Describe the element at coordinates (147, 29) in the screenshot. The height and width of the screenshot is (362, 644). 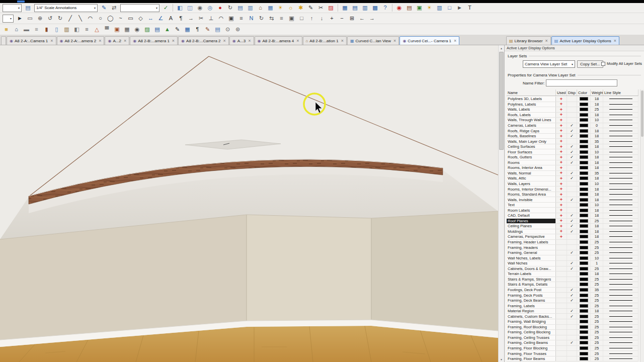
I see `material-painter-icon: ▨` at that location.